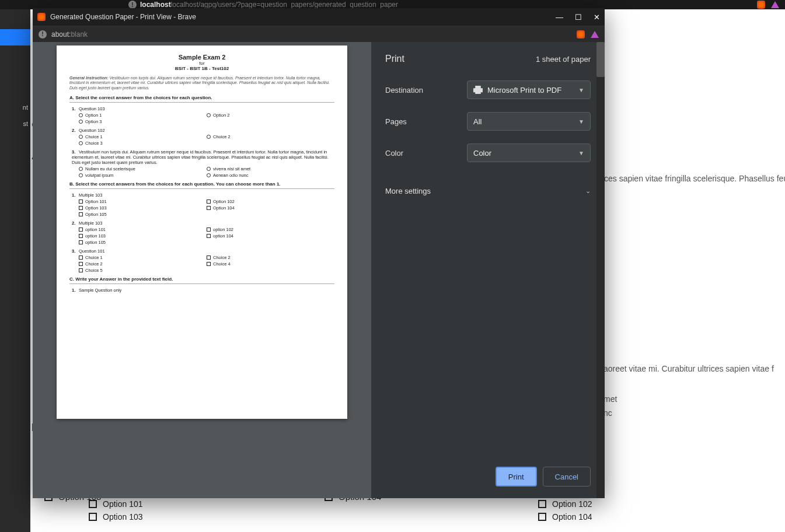 The width and height of the screenshot is (785, 532). What do you see at coordinates (301, 17) in the screenshot?
I see `window-title: Generated Question Paper - Print View - …` at bounding box center [301, 17].